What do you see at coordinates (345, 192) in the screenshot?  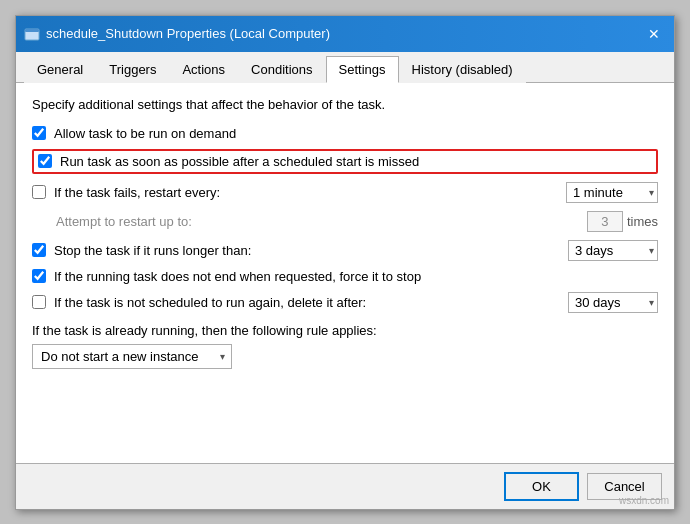 I see `option-if-fails-restart: If the task fails, restart every: 1 minu…` at bounding box center [345, 192].